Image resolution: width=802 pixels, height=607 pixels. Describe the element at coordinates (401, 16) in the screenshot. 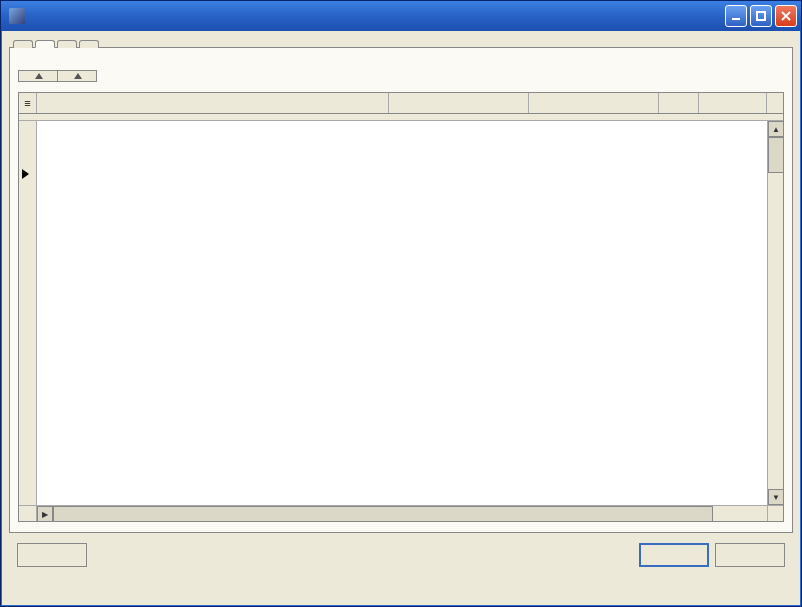

I see `titlebar` at that location.